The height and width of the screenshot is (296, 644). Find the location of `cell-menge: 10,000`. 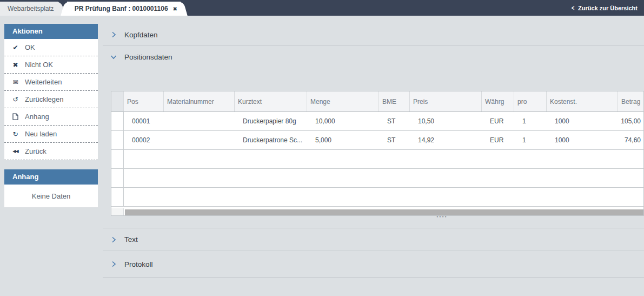

cell-menge: 10,000 is located at coordinates (343, 121).